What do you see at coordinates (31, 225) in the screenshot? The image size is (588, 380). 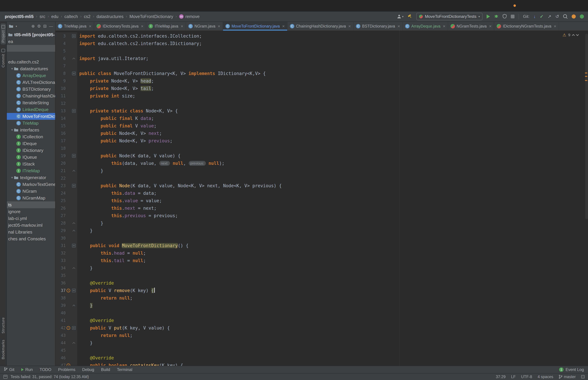 I see `tree-item-ject05-markov.iml: ject05-markov.iml` at bounding box center [31, 225].